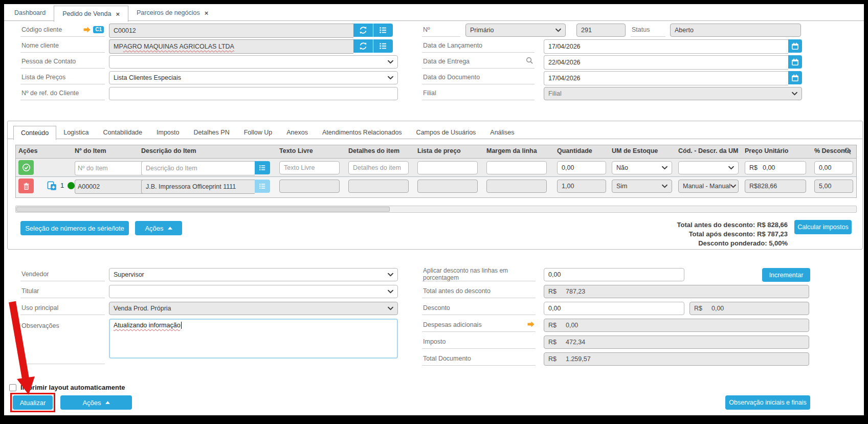  Describe the element at coordinates (172, 13) in the screenshot. I see `tab-parceiros: Parceiros de negócios ×` at that location.